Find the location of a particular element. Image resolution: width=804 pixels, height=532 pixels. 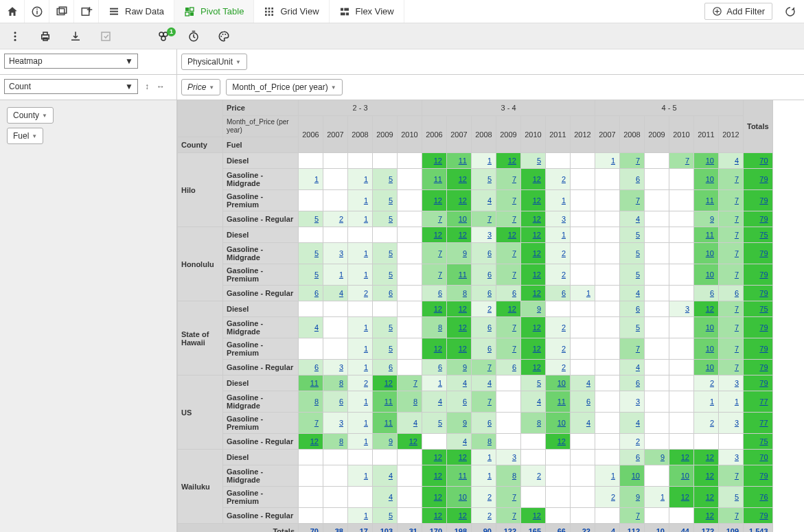

col-total: 70 is located at coordinates (311, 529).